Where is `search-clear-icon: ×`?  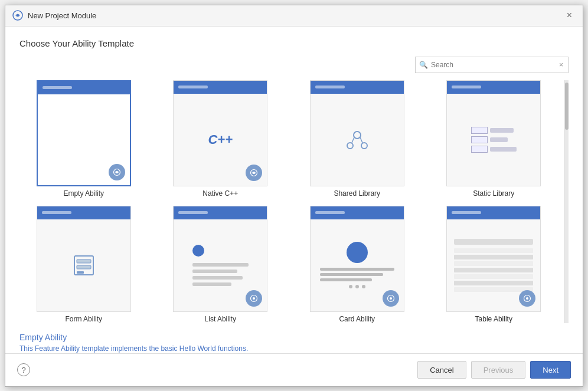 search-clear-icon: × is located at coordinates (561, 65).